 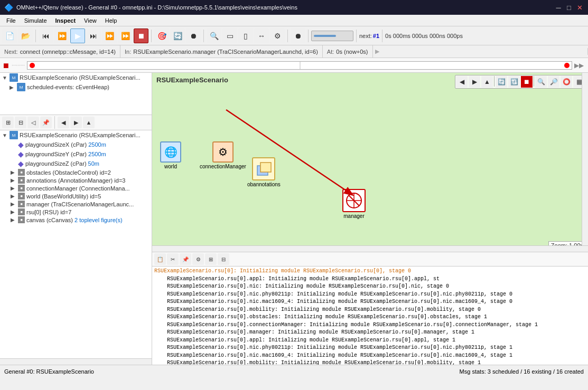 I want to click on title-left: 🔷 OMNet++/Qtenv (release) - General #0 -…, so click(x=151, y=7).